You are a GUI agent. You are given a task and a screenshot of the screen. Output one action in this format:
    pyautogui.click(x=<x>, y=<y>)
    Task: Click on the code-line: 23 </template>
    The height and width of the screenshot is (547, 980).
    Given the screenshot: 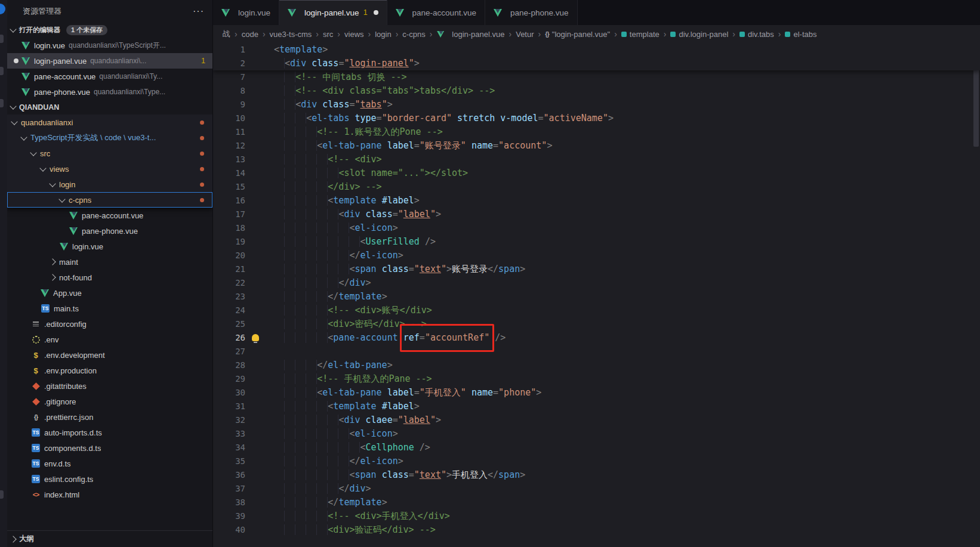 What is the action you would take?
    pyautogui.click(x=597, y=297)
    